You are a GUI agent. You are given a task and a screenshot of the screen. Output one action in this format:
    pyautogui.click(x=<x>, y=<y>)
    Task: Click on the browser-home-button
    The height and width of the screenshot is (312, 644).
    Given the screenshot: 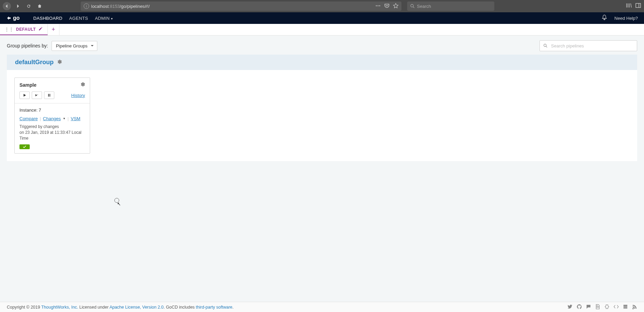 What is the action you would take?
    pyautogui.click(x=40, y=6)
    